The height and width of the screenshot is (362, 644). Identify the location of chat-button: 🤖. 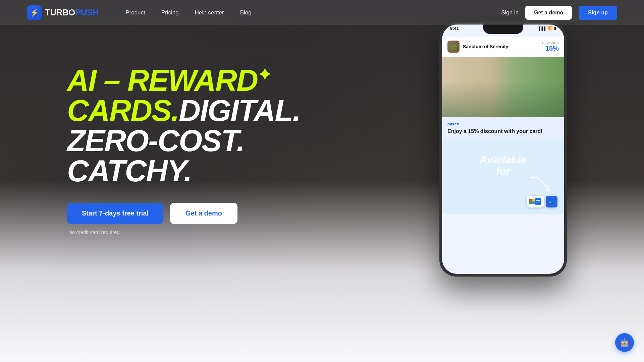
(625, 343).